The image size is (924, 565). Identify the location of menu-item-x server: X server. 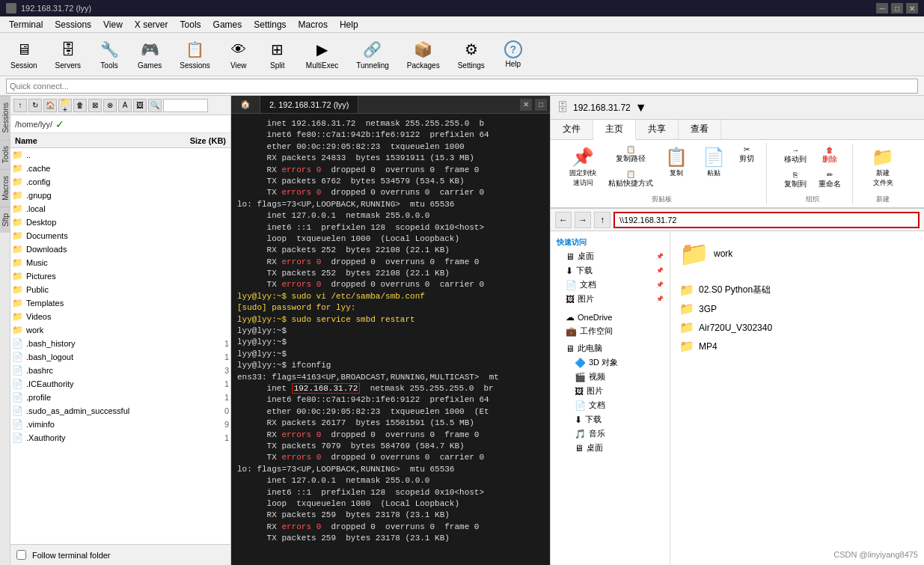
(151, 25).